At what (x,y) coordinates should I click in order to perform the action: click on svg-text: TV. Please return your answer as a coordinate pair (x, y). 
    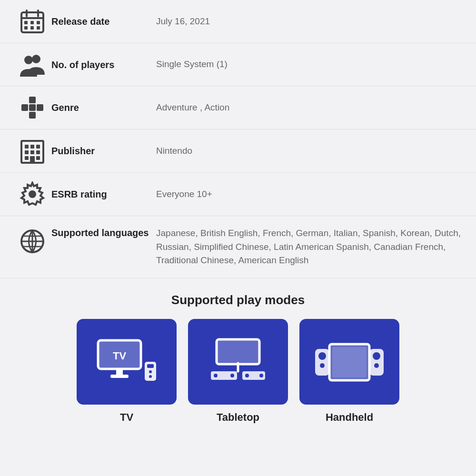
    Looking at the image, I should click on (119, 356).